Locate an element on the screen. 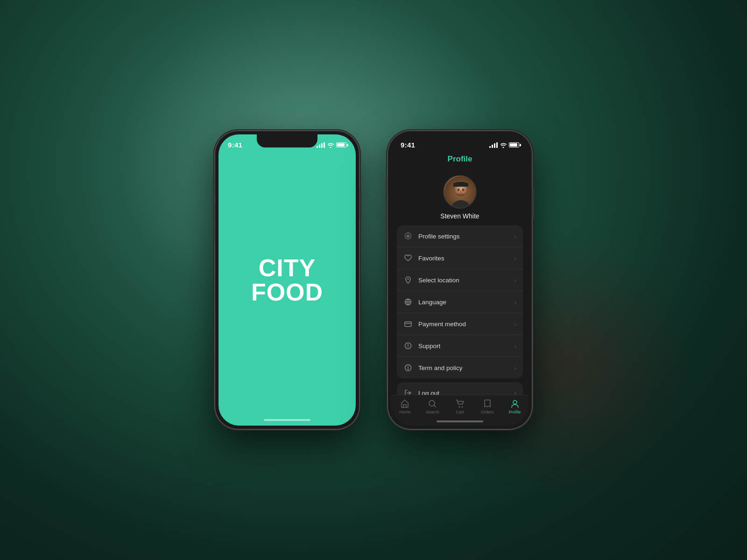 The image size is (747, 560). payment-method-label: Payment method is located at coordinates (466, 324).